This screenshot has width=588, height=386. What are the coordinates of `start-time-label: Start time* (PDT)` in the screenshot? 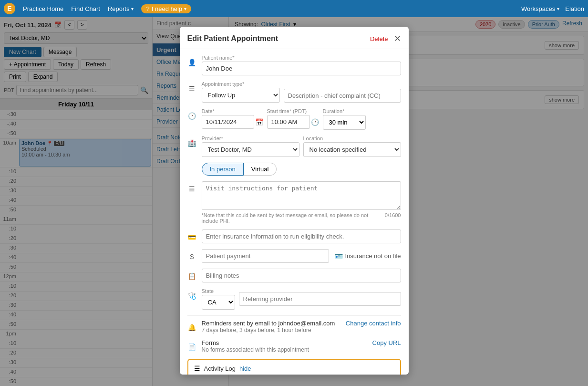 It's located at (293, 111).